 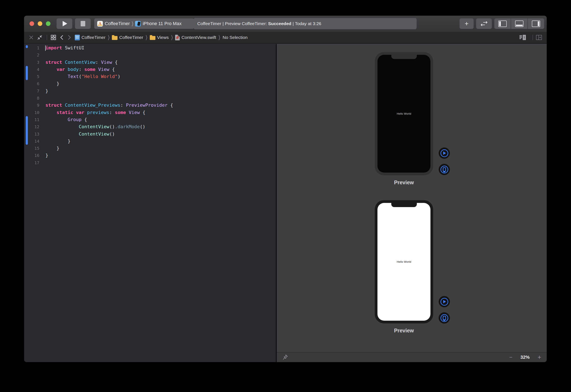 What do you see at coordinates (45, 48) in the screenshot?
I see `text-cursor` at bounding box center [45, 48].